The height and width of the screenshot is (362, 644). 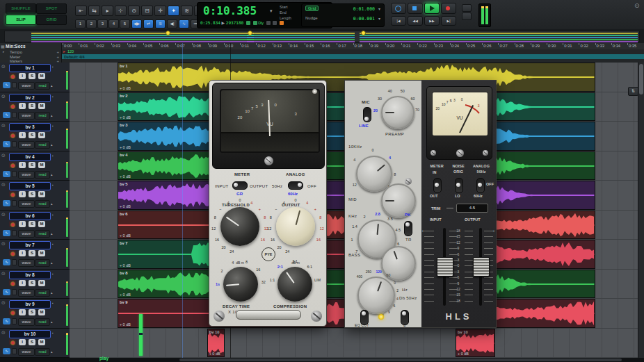 What do you see at coordinates (415, 21) in the screenshot?
I see `transport-nav-1: ◀◀` at bounding box center [415, 21].